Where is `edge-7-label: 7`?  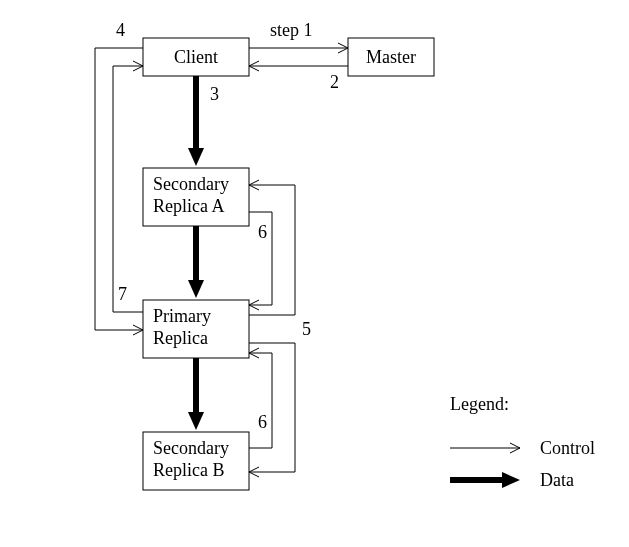 edge-7-label: 7 is located at coordinates (122, 294).